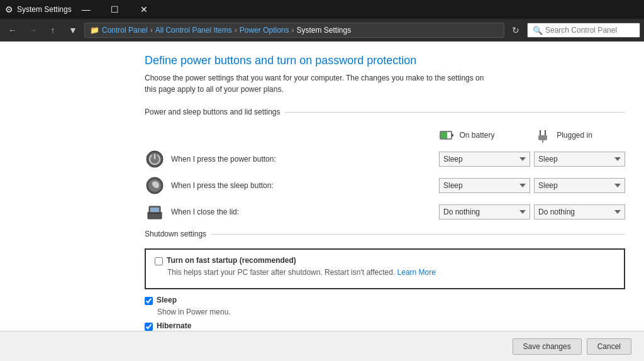 The image size is (644, 361). I want to click on power-button-plugged-select: Do nothing Sleep Hibernate Shut down Tur…, so click(580, 159).